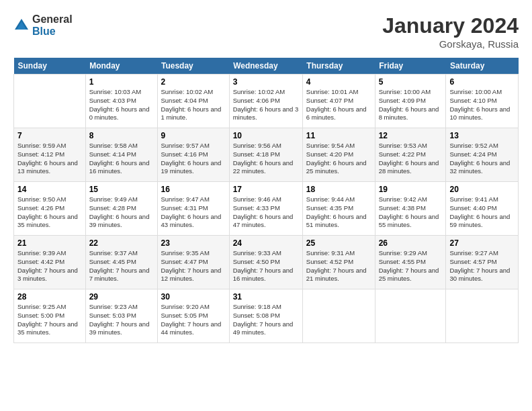  I want to click on day-info: Sunrise: 9:49 AMSunset: 4:28 PMDaylight:…, so click(122, 212).